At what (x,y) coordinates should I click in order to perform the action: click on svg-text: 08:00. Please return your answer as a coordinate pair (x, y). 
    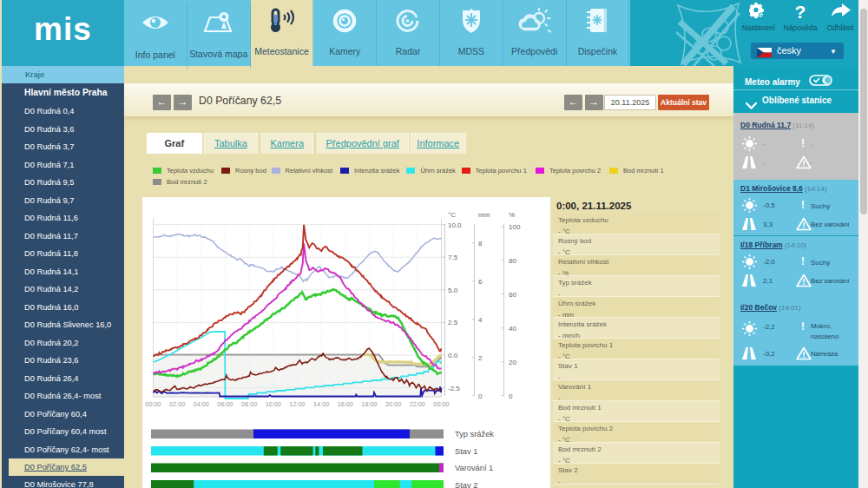
    Looking at the image, I should click on (249, 405).